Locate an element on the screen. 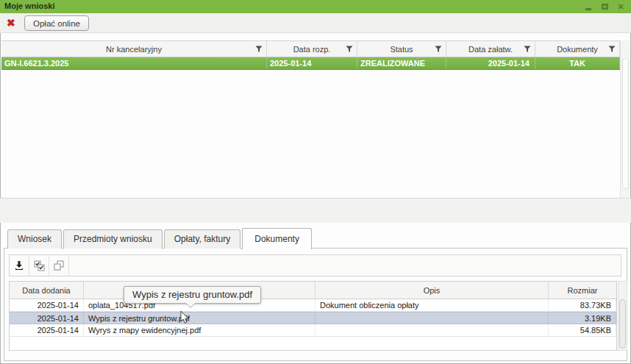 Image resolution: width=631 pixels, height=364 pixels. cell-name: Wypis z rejestru gruntow.pdf is located at coordinates (200, 318).